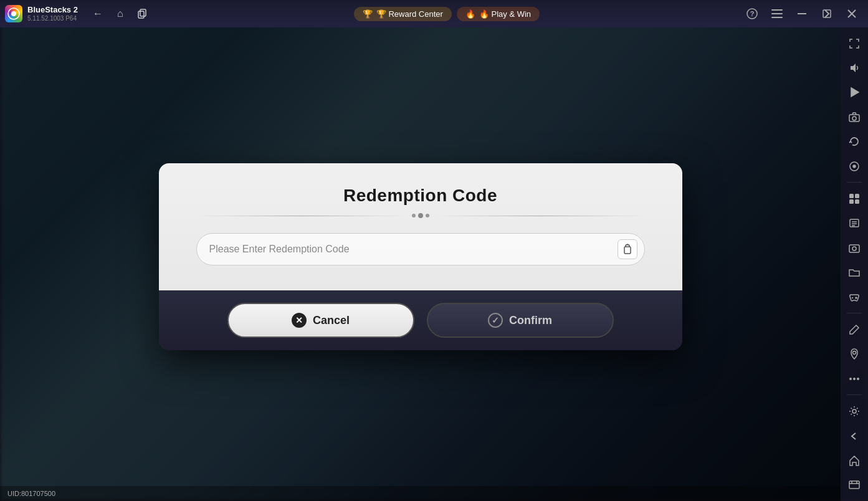  What do you see at coordinates (14, 14) in the screenshot?
I see `app-logo` at bounding box center [14, 14].